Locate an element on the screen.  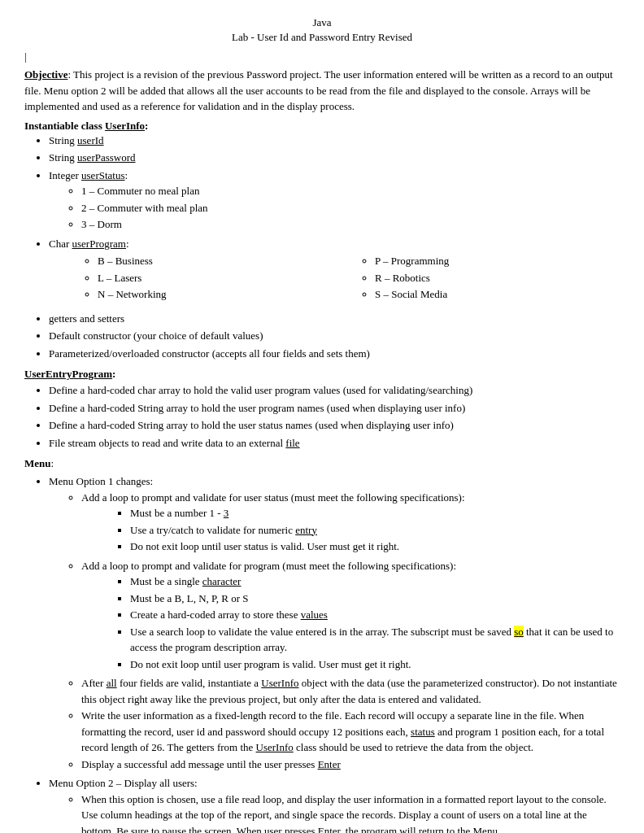
program-R: R – Robotics is located at coordinates (498, 278).